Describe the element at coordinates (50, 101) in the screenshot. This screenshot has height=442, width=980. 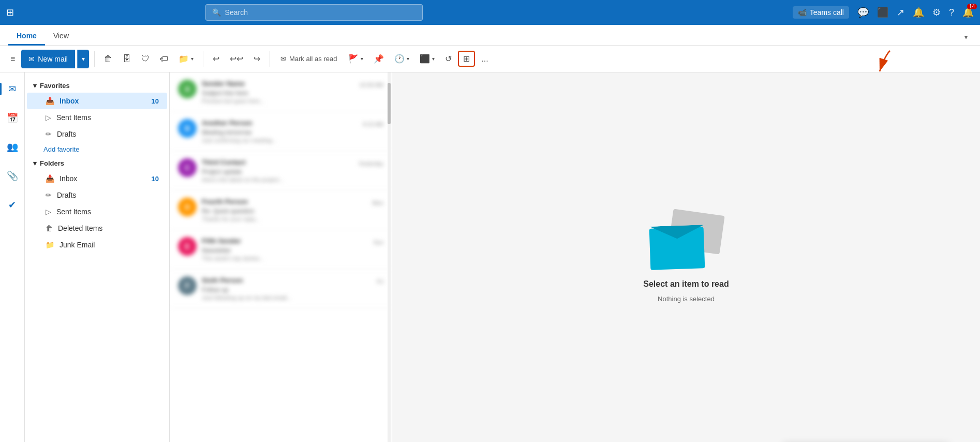
I see `inbox-icon: 📥` at that location.